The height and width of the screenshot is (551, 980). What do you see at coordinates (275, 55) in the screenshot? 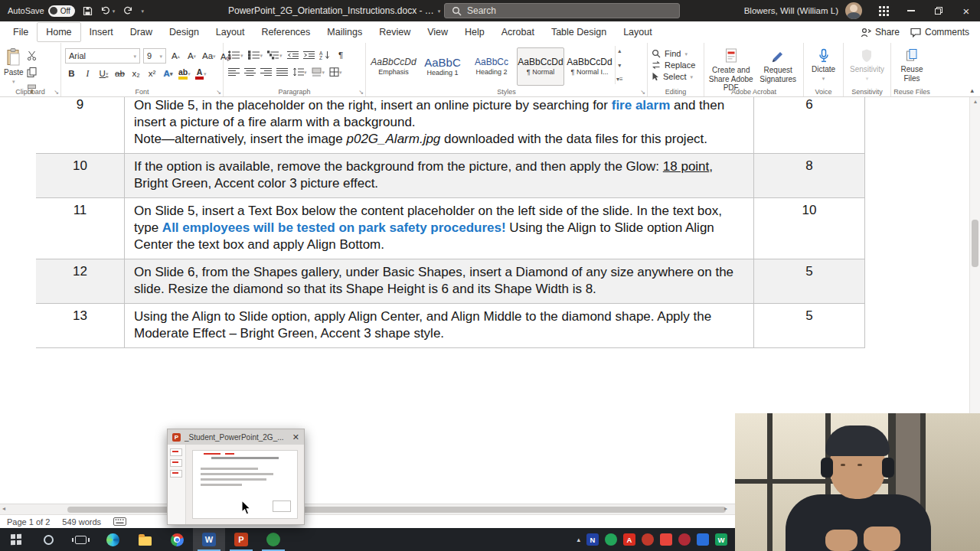
I see `multilevel-list-button: ▾` at bounding box center [275, 55].